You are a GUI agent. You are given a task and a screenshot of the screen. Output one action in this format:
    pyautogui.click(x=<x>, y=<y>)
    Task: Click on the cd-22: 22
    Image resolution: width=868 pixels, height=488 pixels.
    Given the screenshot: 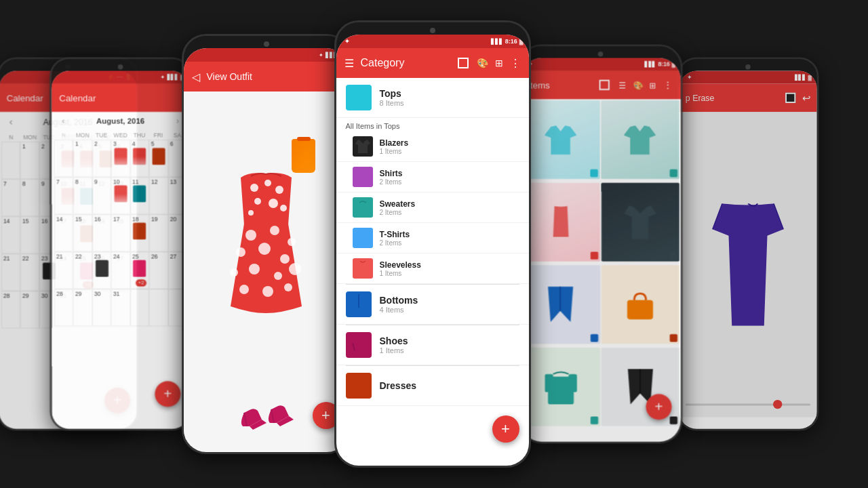 What is the action you would take?
    pyautogui.click(x=83, y=270)
    